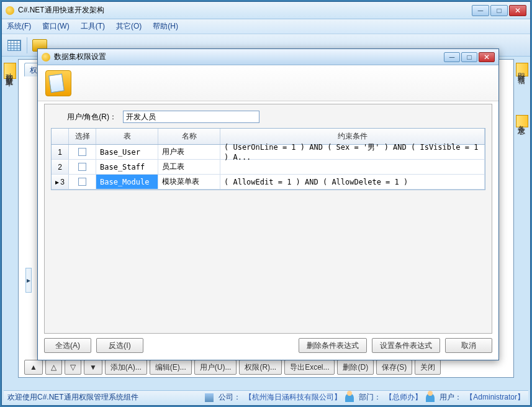 This screenshot has height=407, width=532. What do you see at coordinates (355, 367) in the screenshot?
I see `delete-button: 删除(D)` at bounding box center [355, 367].